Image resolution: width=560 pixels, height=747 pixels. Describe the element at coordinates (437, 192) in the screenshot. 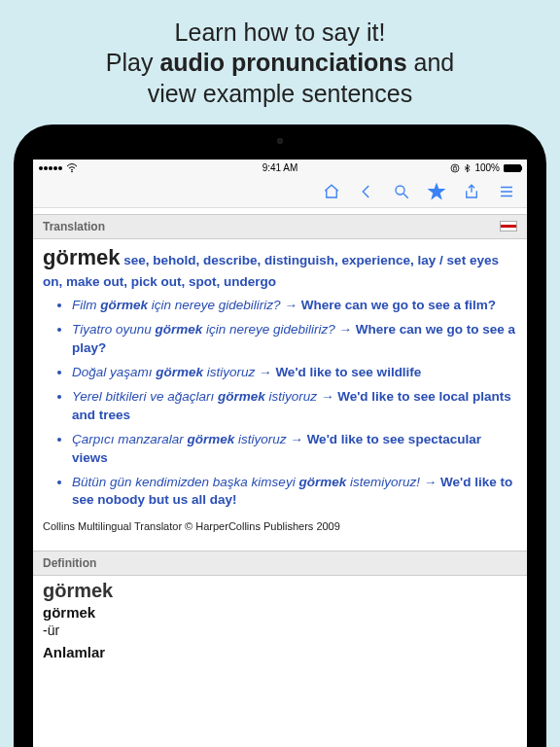

I see `favorite-button` at that location.